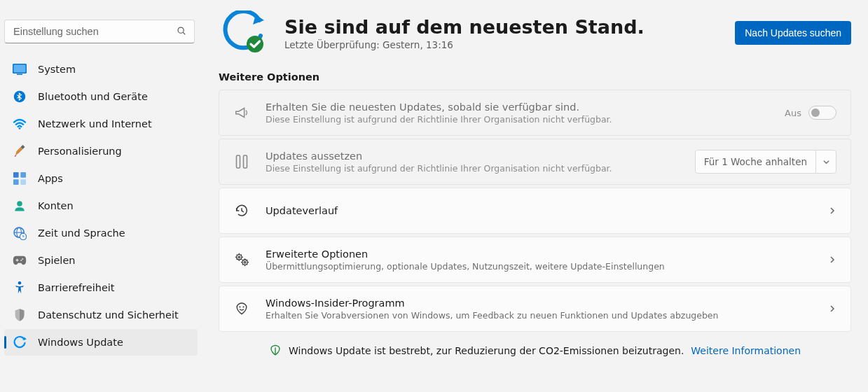 The image size is (868, 392). What do you see at coordinates (101, 233) in the screenshot?
I see `sidebar-item-timelang: Zeit und Sprache` at bounding box center [101, 233].